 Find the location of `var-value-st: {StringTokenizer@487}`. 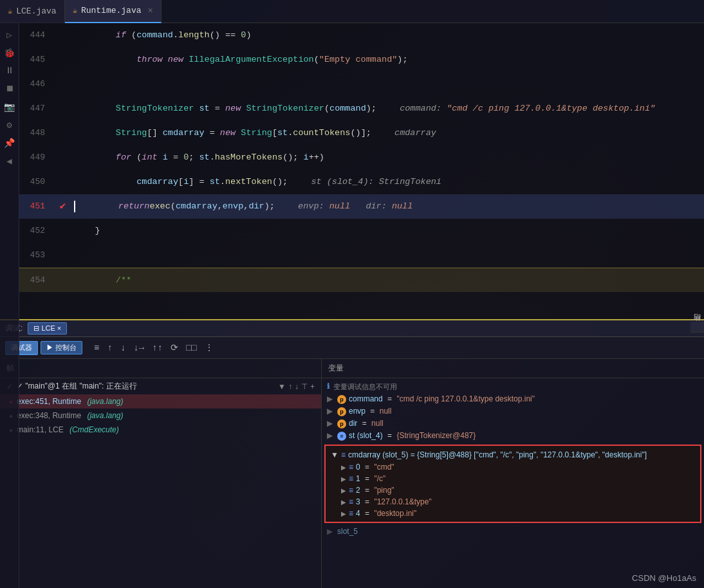

var-value-st: {StringTokenizer@487} is located at coordinates (436, 436).